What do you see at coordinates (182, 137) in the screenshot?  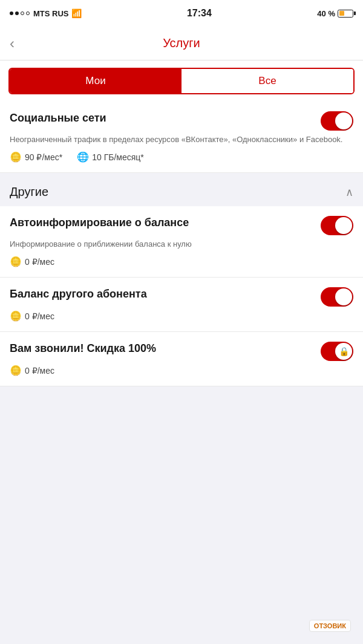 I see `social-networks-item: Социальные сети Неограниченный трафик в …` at bounding box center [182, 137].